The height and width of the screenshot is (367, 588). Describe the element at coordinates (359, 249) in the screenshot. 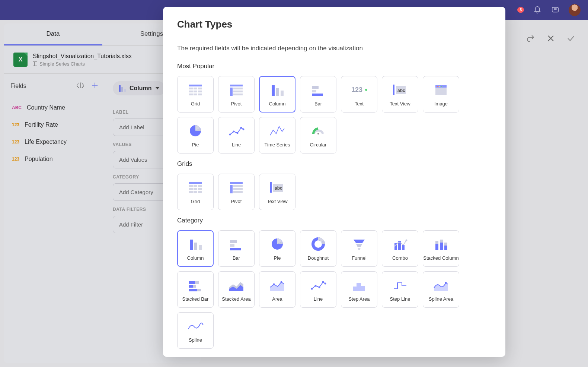

I see `chart-card-funnel: Funnel` at that location.